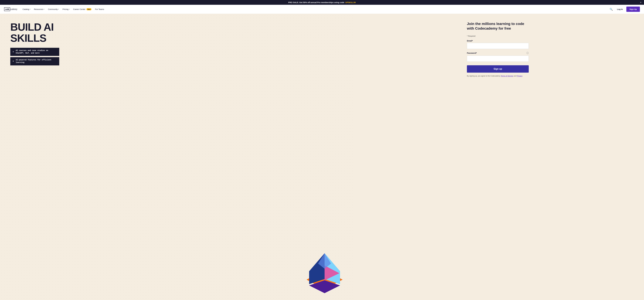 The height and width of the screenshot is (300, 644). What do you see at coordinates (322, 2) in the screenshot?
I see `announcement-banner: PRO SALE: Get 50% off annual Pro members…` at bounding box center [322, 2].